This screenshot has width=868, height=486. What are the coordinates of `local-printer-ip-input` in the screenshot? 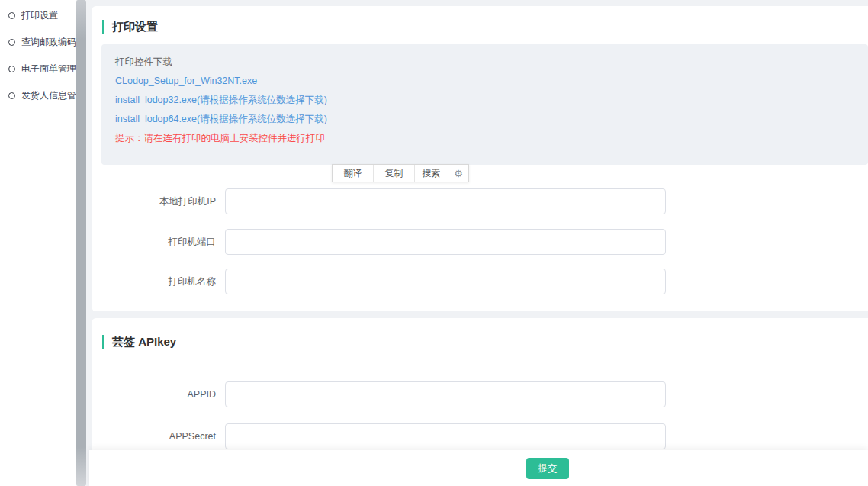 It's located at (445, 201).